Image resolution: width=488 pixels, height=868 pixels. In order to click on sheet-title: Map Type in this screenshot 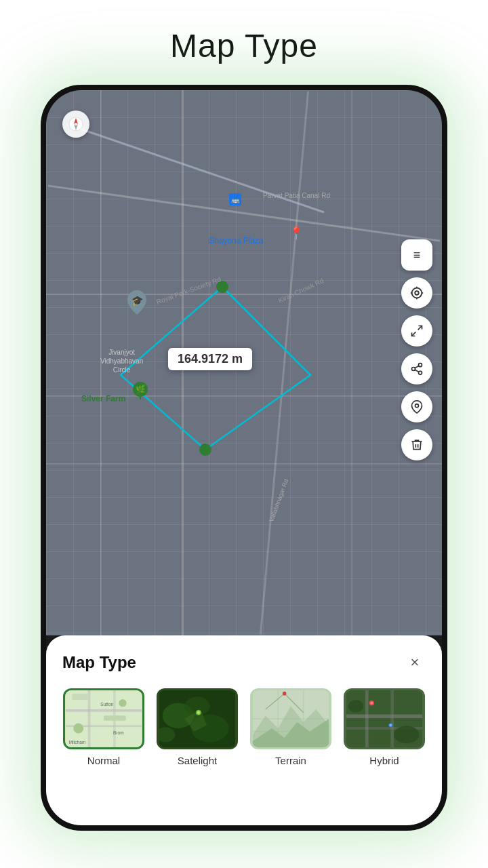, I will do `click(99, 663)`.